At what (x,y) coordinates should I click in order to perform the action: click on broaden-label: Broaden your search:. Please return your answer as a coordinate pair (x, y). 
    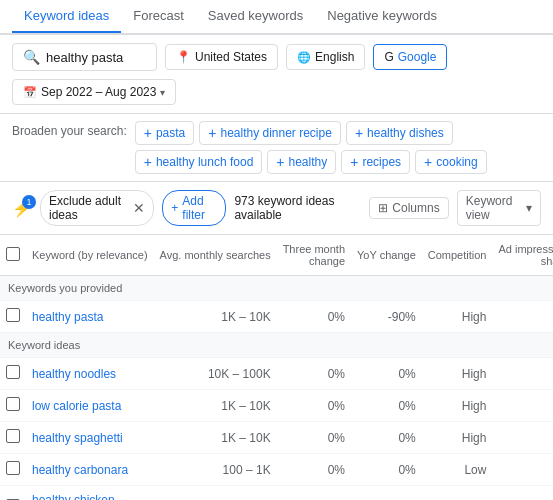
    Looking at the image, I should click on (70, 130).